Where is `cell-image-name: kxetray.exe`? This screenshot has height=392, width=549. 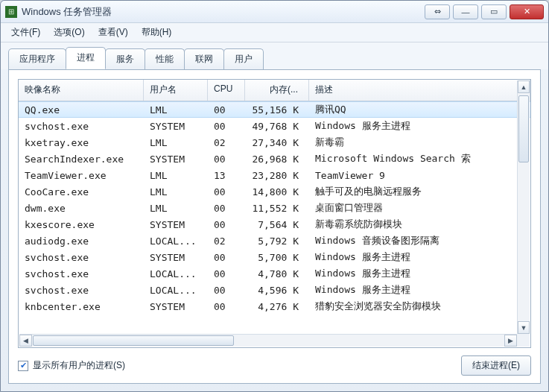 cell-image-name: kxetray.exe is located at coordinates (81, 143).